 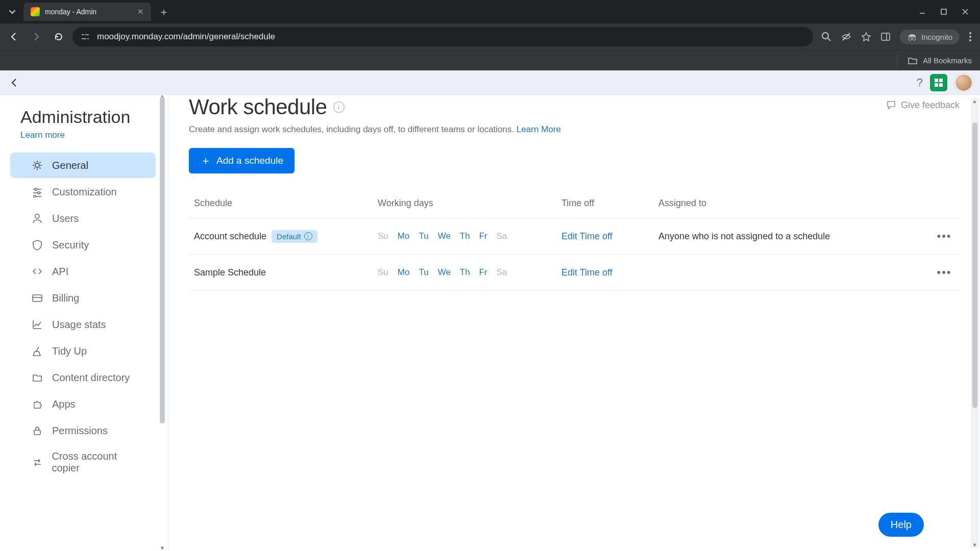 I want to click on sidebar-item-billing: Billing, so click(x=83, y=298).